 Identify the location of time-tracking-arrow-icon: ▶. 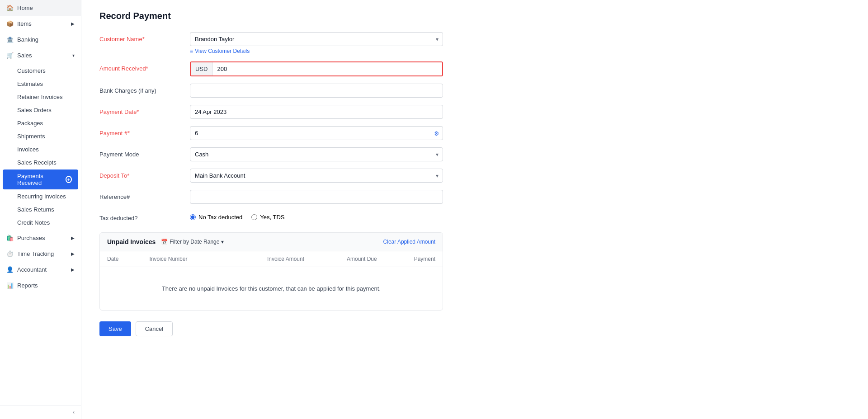
(73, 254).